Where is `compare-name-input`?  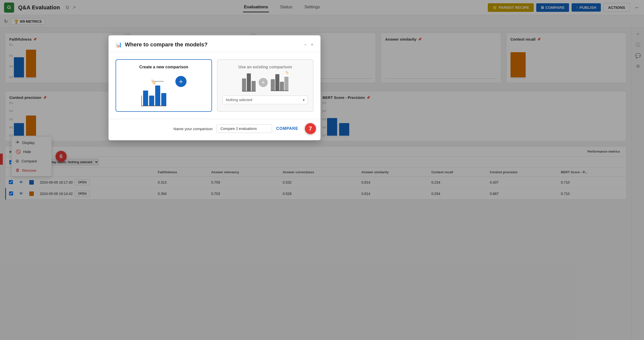 compare-name-input is located at coordinates (244, 129).